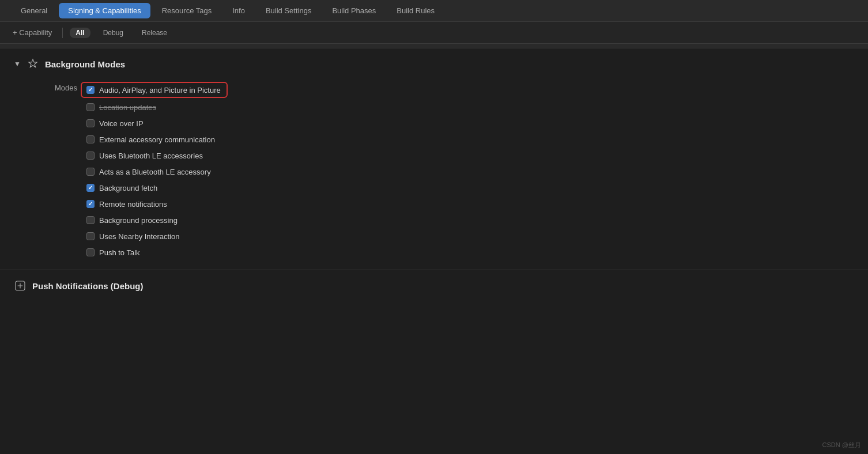  I want to click on checkbox-label-bluetooth-accessory: Acts as a Bluetooth LE accessory, so click(155, 172).